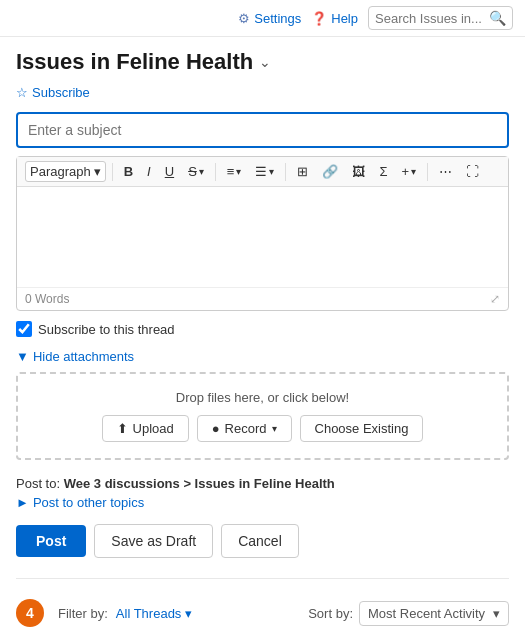 The width and height of the screenshot is (525, 636). Describe the element at coordinates (498, 18) in the screenshot. I see `search-icon: 🔍` at that location.